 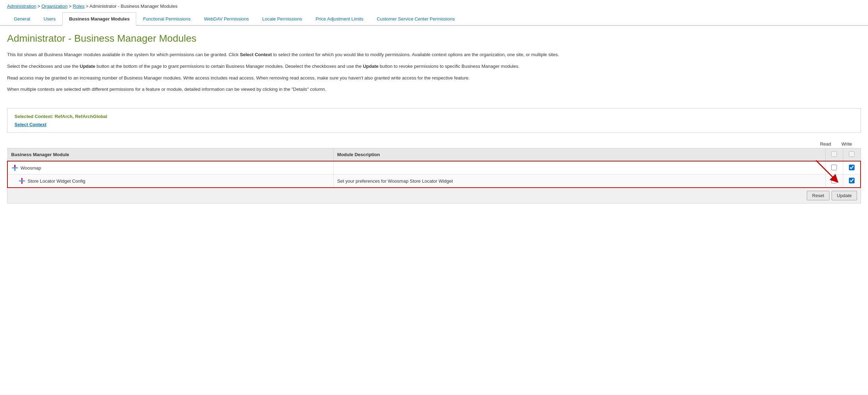 I want to click on tab-general: General, so click(x=22, y=19).